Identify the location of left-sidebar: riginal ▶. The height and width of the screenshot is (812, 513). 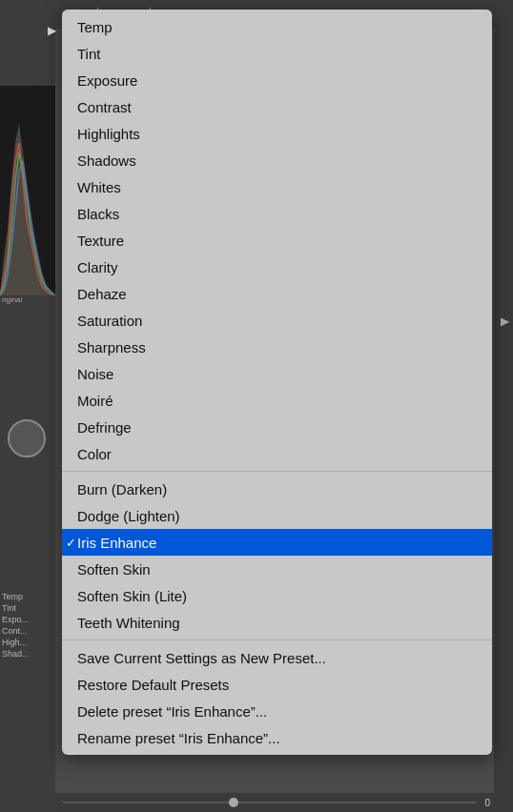
(28, 406).